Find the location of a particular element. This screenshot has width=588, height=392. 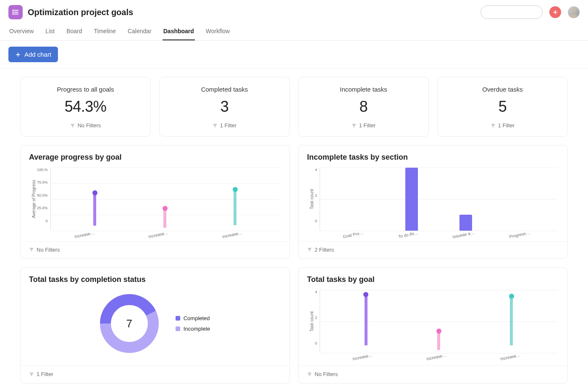

tab-list: List is located at coordinates (50, 32).